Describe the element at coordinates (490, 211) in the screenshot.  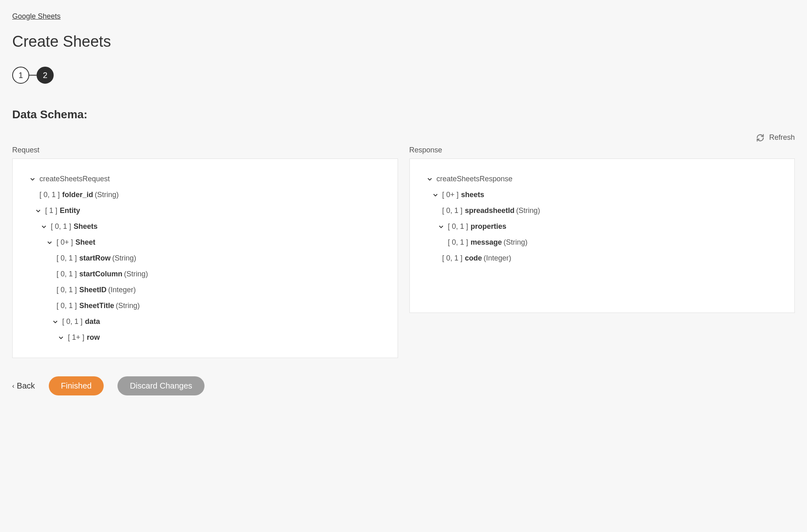
I see `field-name: spreadsheetId` at that location.